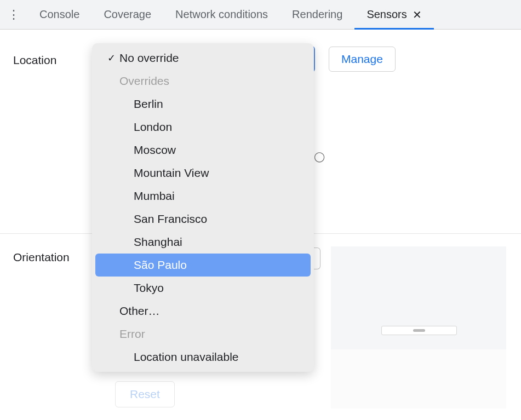 The image size is (521, 420). I want to click on tab-sensors: Sensors ✕, so click(394, 14).